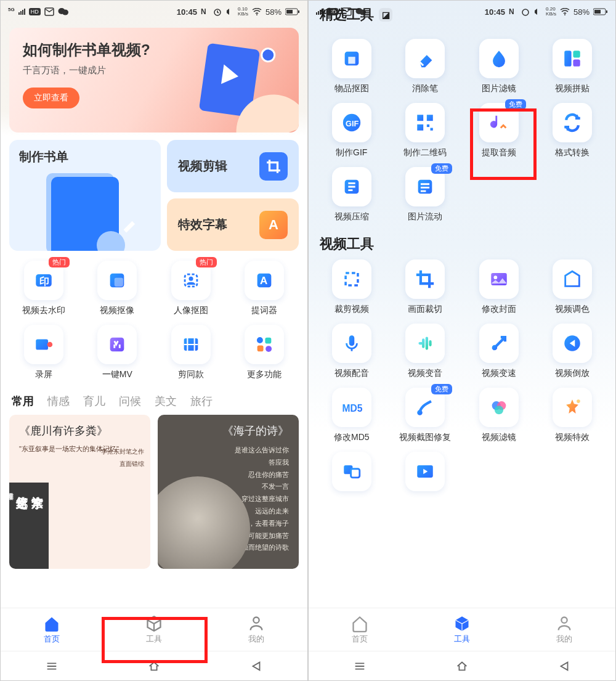  Describe the element at coordinates (191, 288) in the screenshot. I see `tool-portrait: 热门人像抠图` at that location.